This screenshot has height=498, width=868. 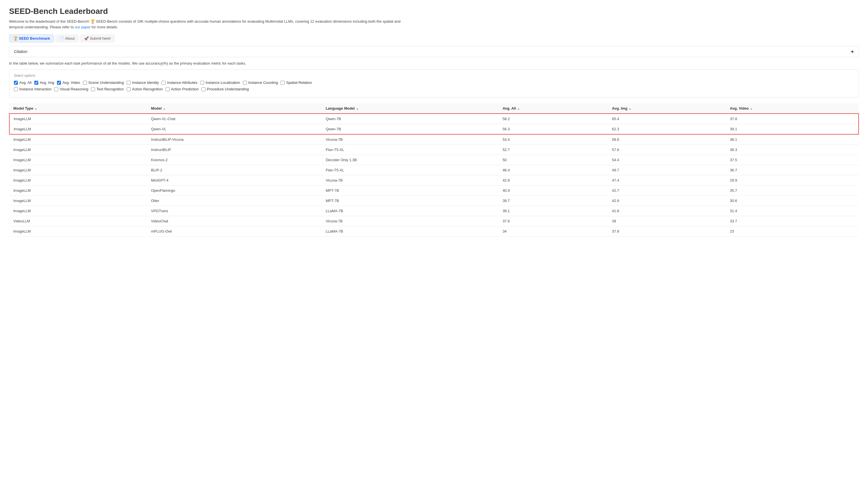 What do you see at coordinates (68, 83) in the screenshot?
I see `checkbox-avg.-video: Avg. Video` at bounding box center [68, 83].